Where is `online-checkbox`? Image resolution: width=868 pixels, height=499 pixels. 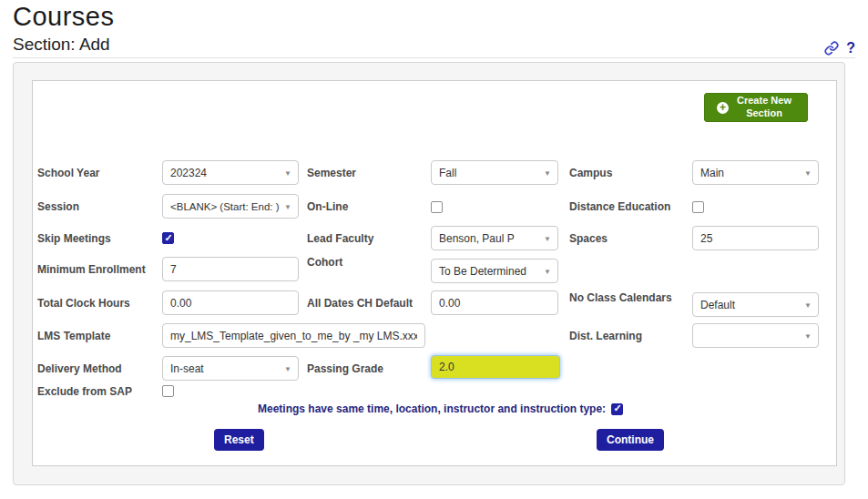
online-checkbox is located at coordinates (437, 208).